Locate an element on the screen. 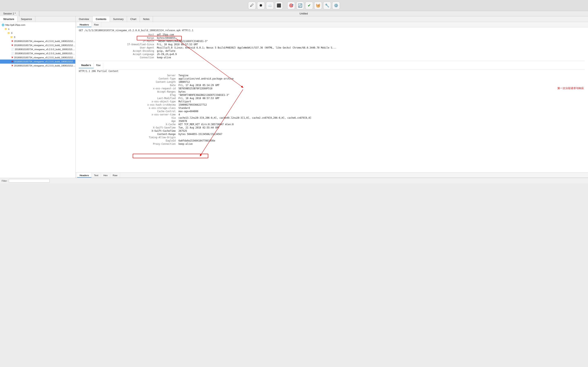 The image size is (588, 367). header-value: gzip, deflate is located at coordinates (371, 51).